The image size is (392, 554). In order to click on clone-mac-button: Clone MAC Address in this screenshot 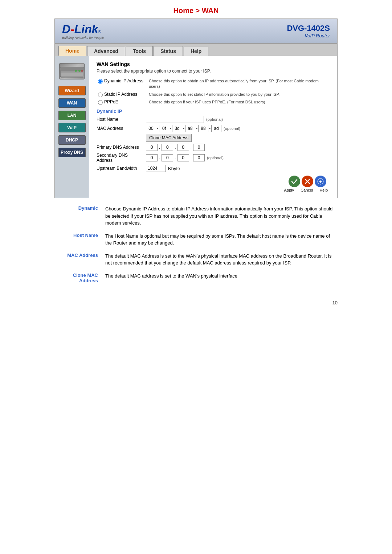, I will do `click(169, 138)`.